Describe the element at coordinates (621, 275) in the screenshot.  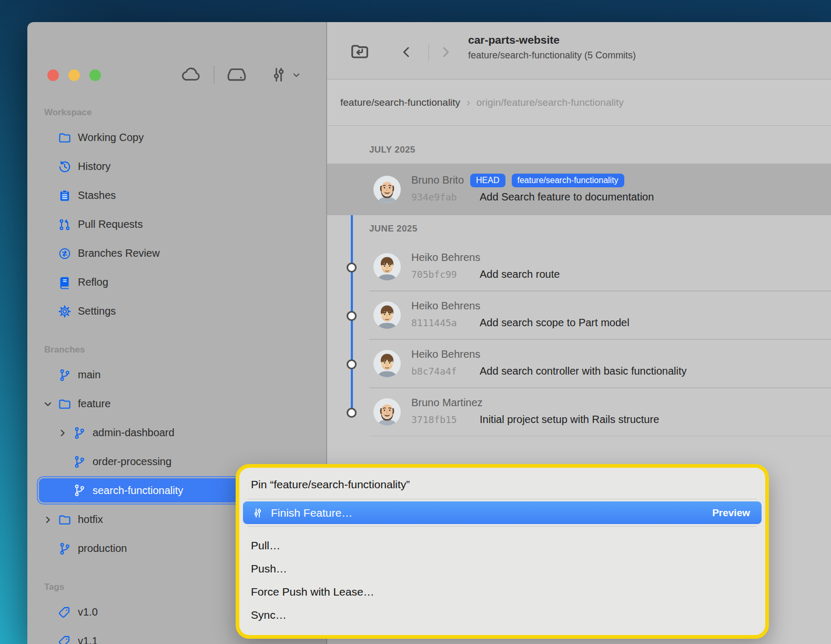
I see `commit-message-line: 705bfc99 Add search route` at that location.